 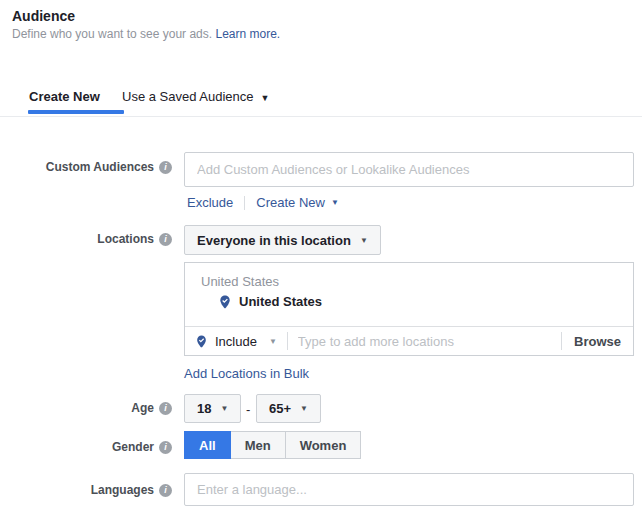 What do you see at coordinates (246, 374) in the screenshot?
I see `add-locations-bulk-link: Add Locations in Bulk` at bounding box center [246, 374].